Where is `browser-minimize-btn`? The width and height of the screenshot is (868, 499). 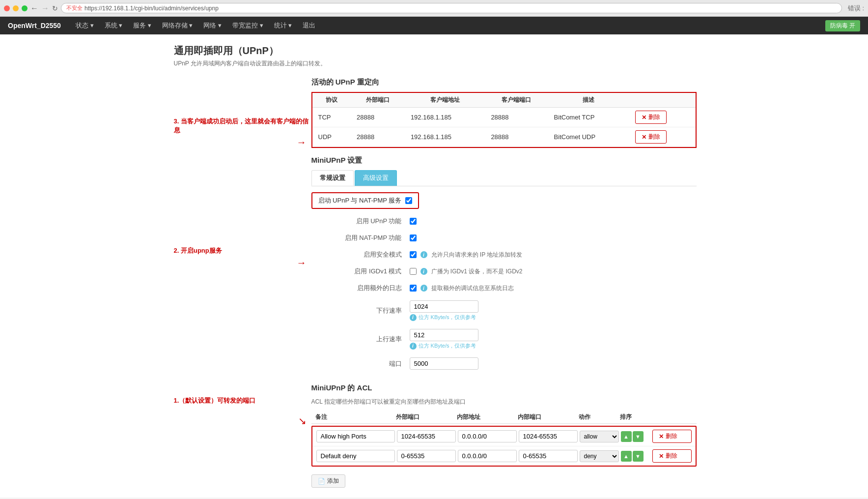 browser-minimize-btn is located at coordinates (16, 8).